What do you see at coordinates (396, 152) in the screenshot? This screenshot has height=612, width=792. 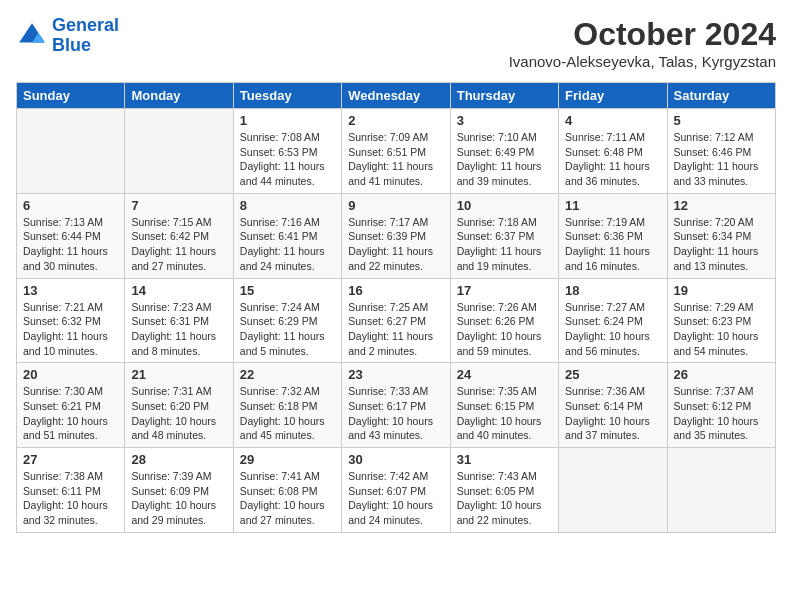 I see `calendar-week-row: 1Sunrise: 7:08 AMSunset: 6:53 PMDaylight…` at bounding box center [396, 152].